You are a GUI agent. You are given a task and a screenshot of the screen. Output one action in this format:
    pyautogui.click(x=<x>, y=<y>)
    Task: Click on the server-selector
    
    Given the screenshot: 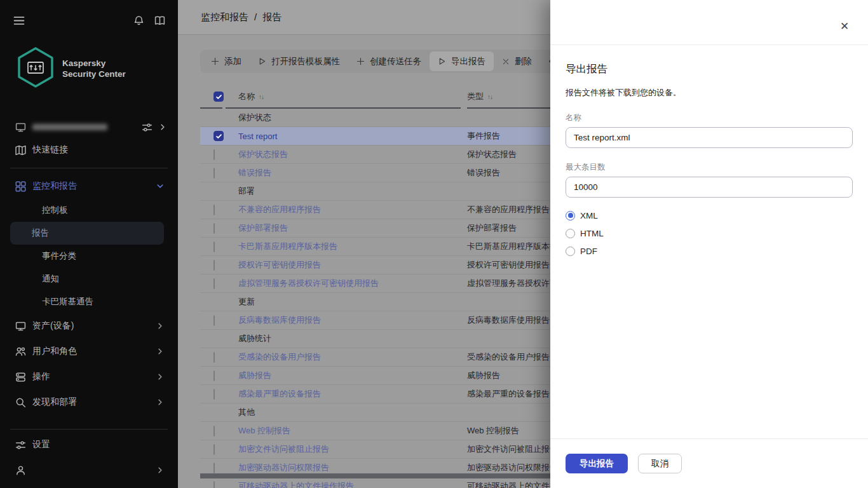 What is the action you would take?
    pyautogui.click(x=89, y=127)
    